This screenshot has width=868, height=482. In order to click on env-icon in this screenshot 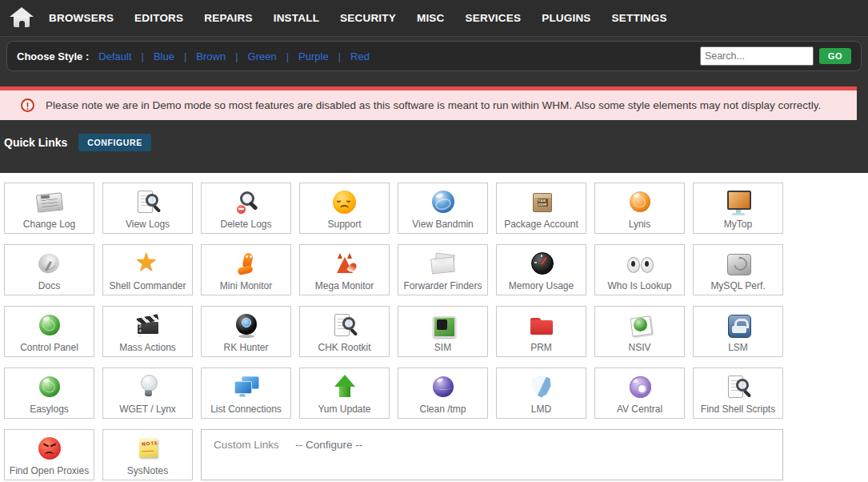, I will do `click(443, 264)`.